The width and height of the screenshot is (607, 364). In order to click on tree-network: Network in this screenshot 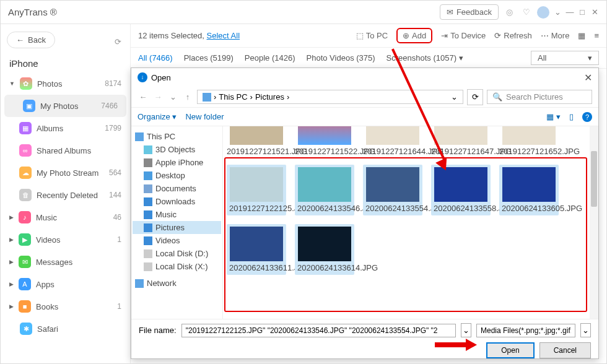, I will do `click(177, 284)`.